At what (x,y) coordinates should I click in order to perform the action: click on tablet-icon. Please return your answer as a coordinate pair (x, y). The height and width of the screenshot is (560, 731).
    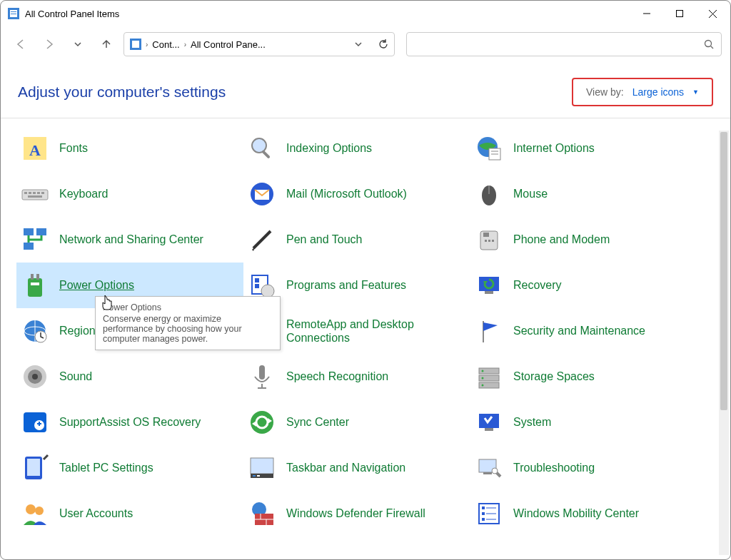
    Looking at the image, I should click on (35, 468).